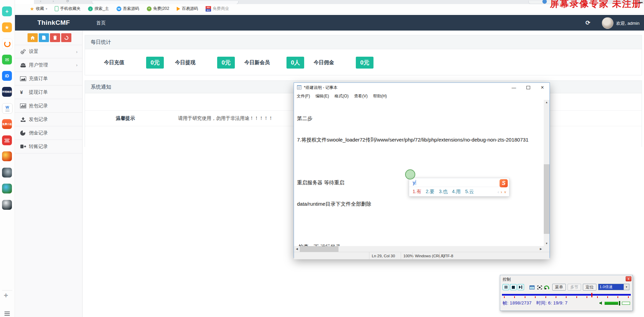 The image size is (644, 317). I want to click on menu-help: 帮助(H), so click(380, 96).